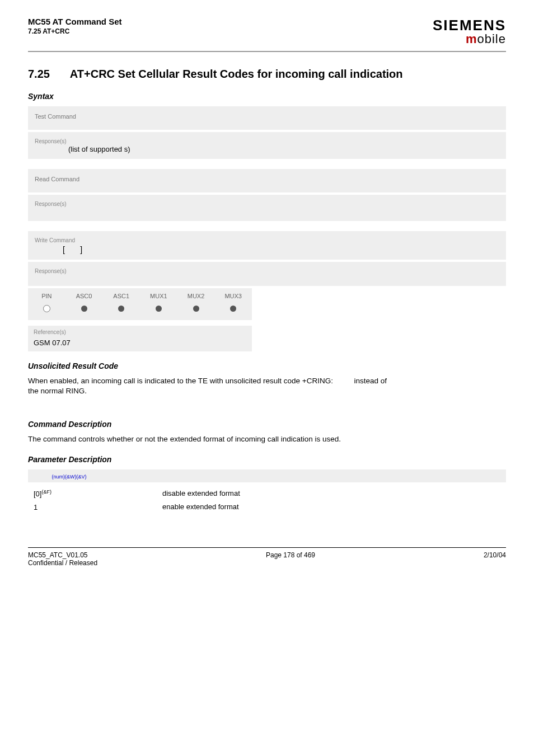 This screenshot has width=534, height=756. I want to click on brand-m-icon: m, so click(471, 39).